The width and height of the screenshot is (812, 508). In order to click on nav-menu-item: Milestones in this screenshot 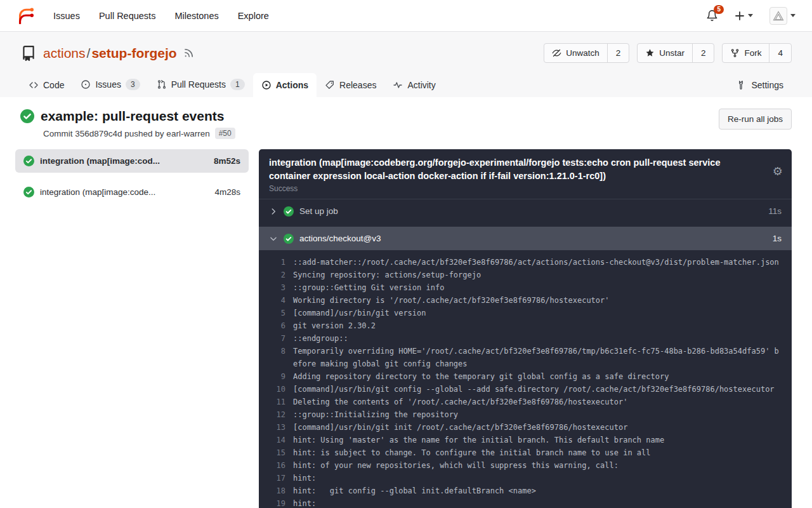, I will do `click(197, 16)`.